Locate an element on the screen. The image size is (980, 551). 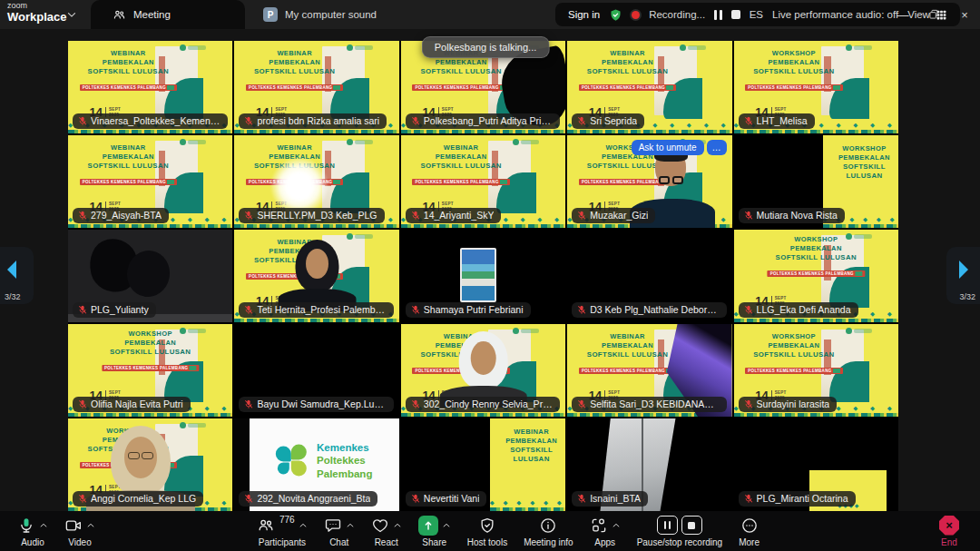
poster-logo-dot is located at coordinates (515, 142).